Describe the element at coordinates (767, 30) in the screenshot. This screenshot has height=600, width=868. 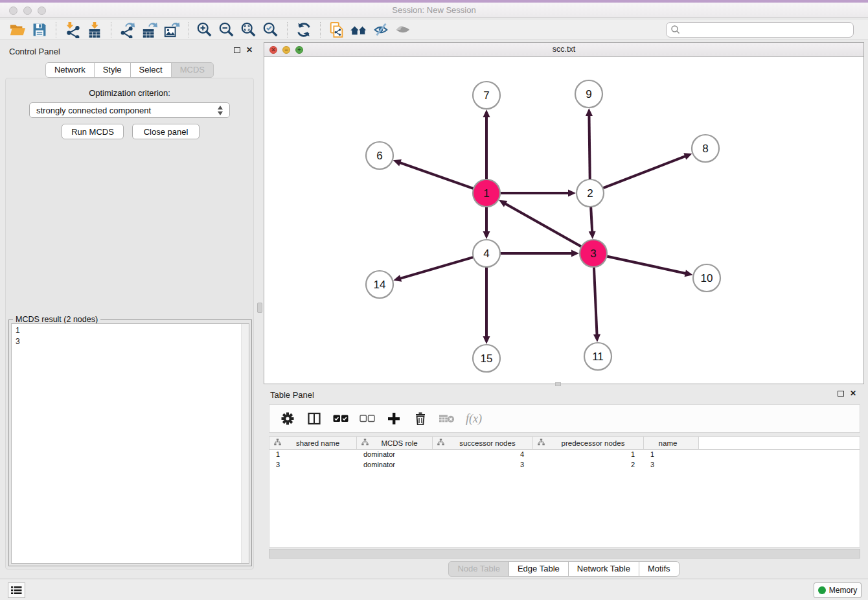
I see `search-input` at that location.